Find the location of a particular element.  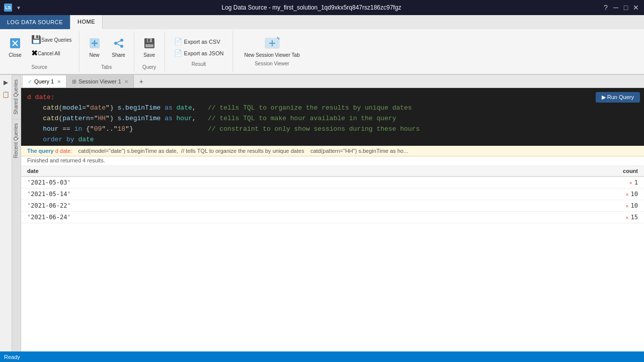

new-icon is located at coordinates (95, 43).